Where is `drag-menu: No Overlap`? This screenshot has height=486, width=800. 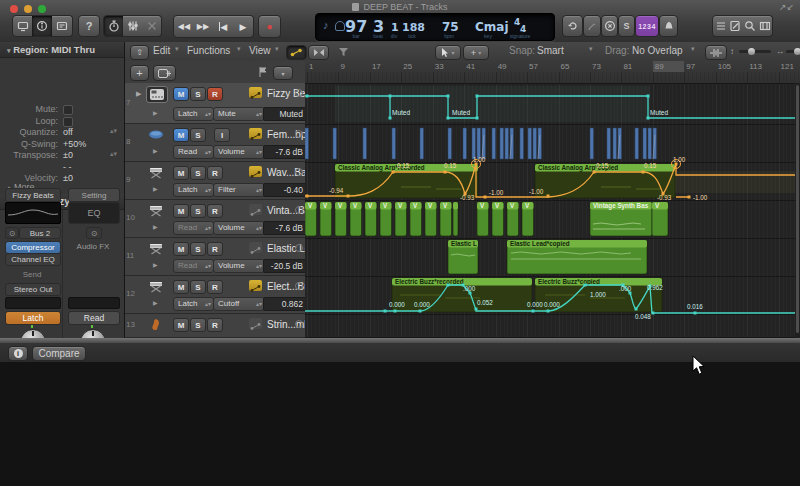
drag-menu: No Overlap is located at coordinates (658, 50).